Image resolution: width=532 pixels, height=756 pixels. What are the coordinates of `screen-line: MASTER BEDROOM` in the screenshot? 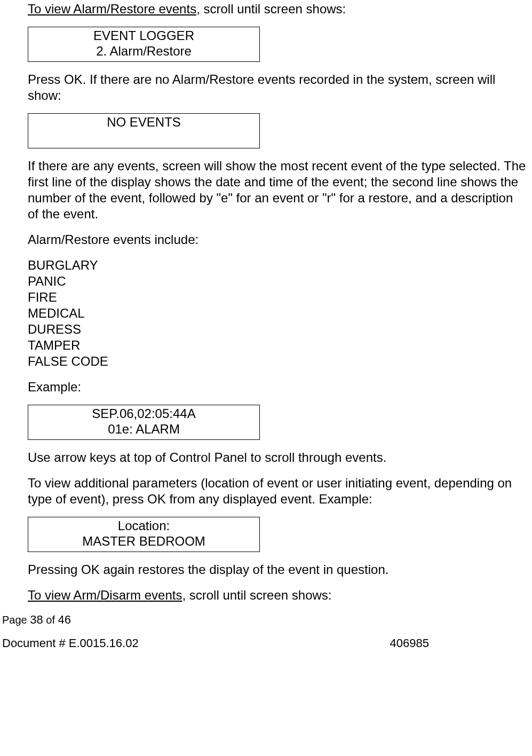 It's located at (144, 541).